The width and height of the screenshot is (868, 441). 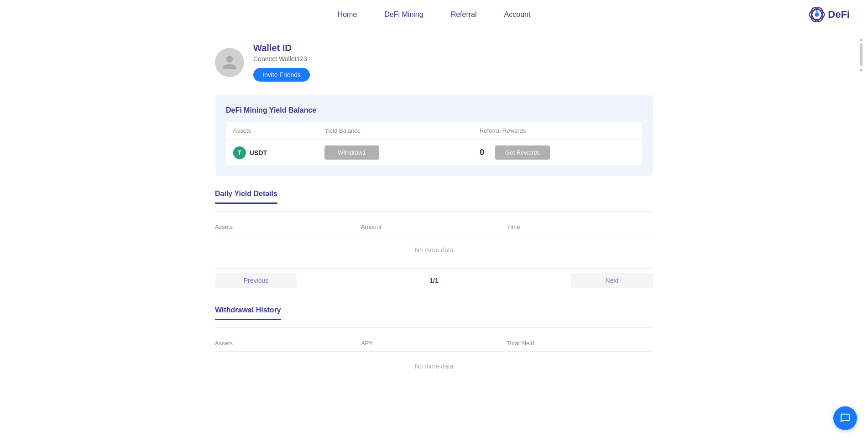 What do you see at coordinates (845, 418) in the screenshot?
I see `chat-button` at bounding box center [845, 418].